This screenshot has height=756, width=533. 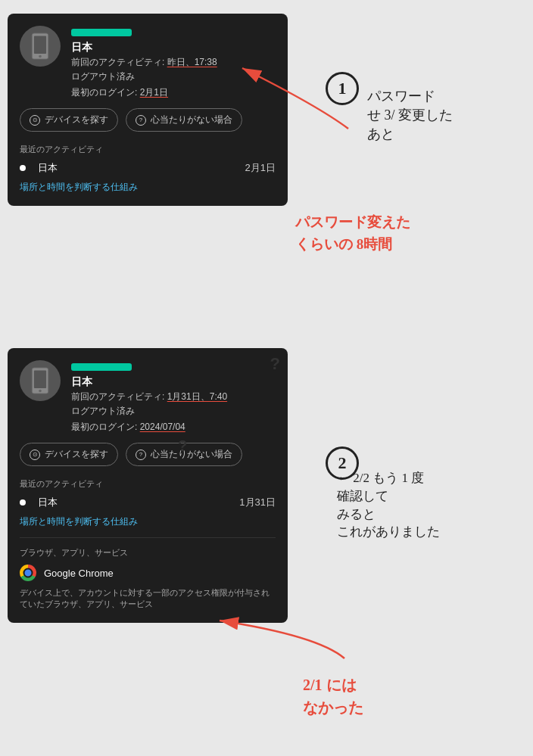 I want to click on card2-find-device-button: ⊙ デバイスを探す, so click(x=69, y=454).